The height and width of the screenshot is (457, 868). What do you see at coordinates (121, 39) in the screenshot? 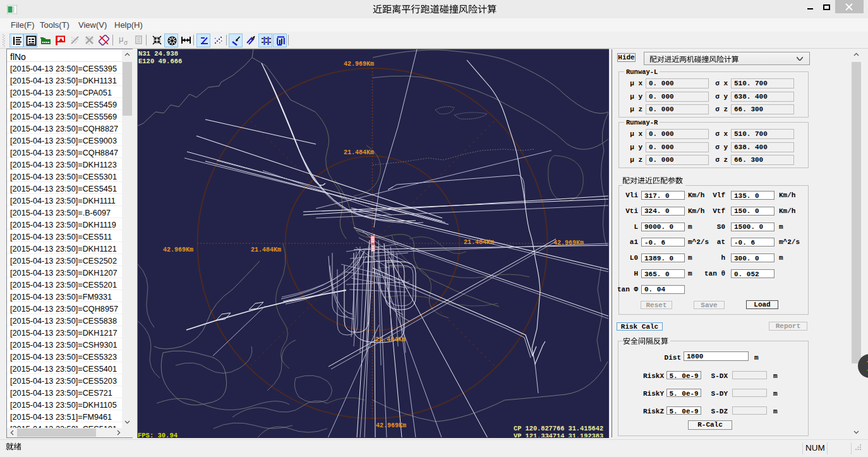
I see `svg-text: μ` at bounding box center [121, 39].